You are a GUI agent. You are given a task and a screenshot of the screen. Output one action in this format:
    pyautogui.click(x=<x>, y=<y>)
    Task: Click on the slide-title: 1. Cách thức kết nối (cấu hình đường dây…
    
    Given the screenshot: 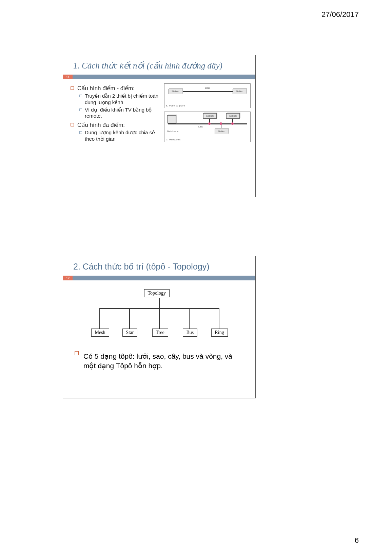 What is the action you would take?
    pyautogui.click(x=159, y=65)
    